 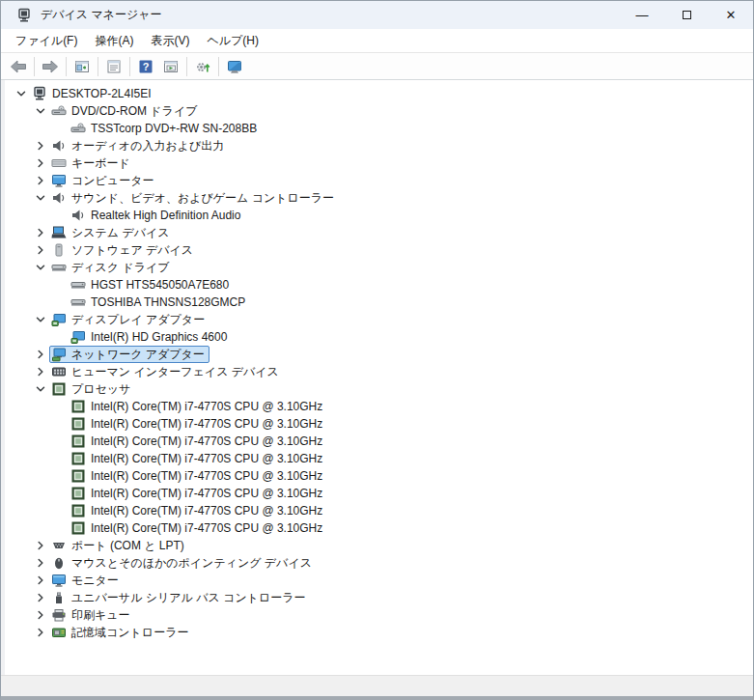 I want to click on tree-item-body: Intel(R) HD Graphics 4600, so click(x=151, y=337).